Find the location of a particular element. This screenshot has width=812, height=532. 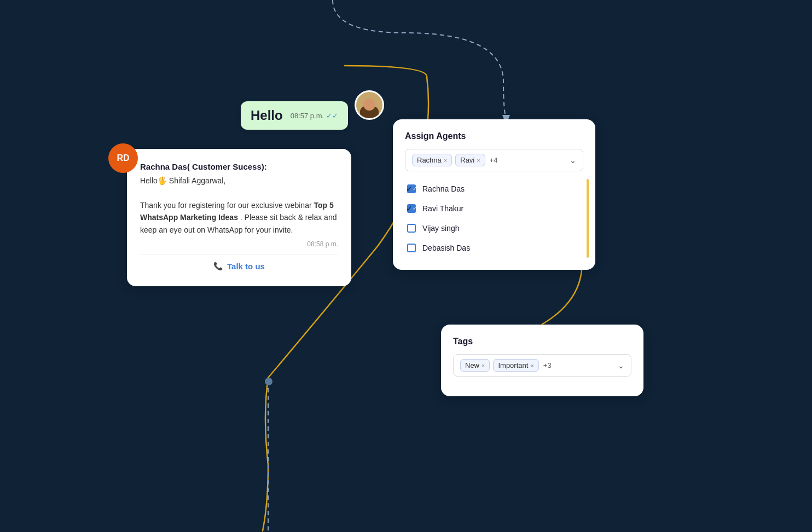

agents-chevron-down-icon: ⌄ is located at coordinates (573, 160).